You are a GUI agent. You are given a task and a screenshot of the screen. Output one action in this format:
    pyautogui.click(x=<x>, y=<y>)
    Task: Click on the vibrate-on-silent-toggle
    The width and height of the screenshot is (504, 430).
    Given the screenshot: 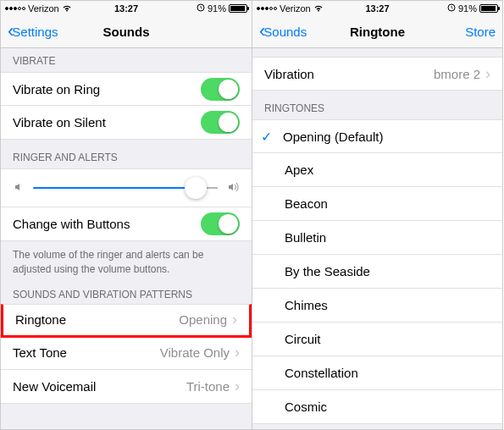 What is the action you would take?
    pyautogui.click(x=220, y=122)
    